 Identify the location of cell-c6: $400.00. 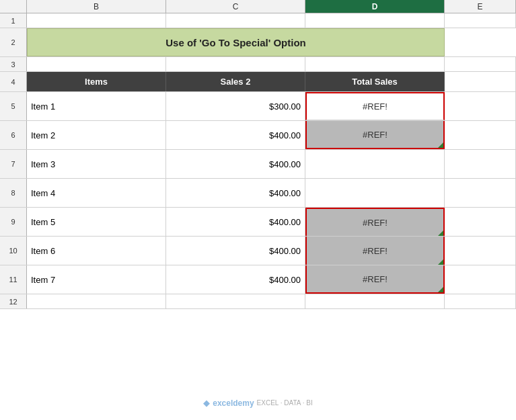
(235, 135).